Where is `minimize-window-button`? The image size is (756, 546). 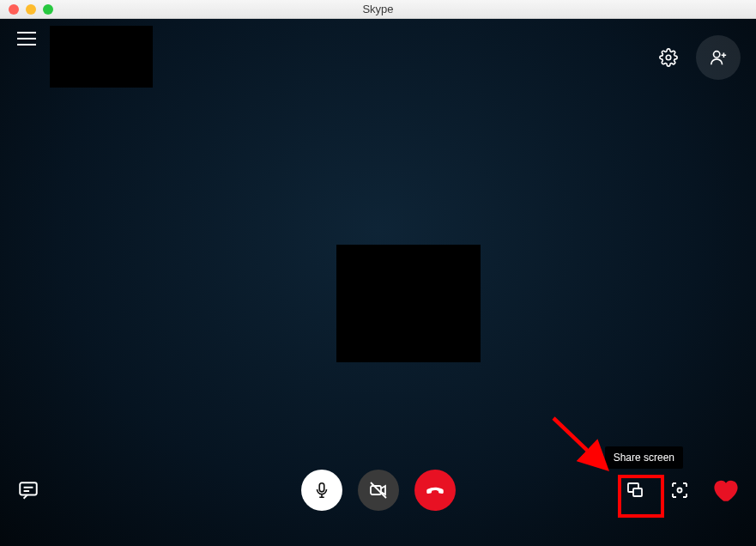 minimize-window-button is located at coordinates (31, 9).